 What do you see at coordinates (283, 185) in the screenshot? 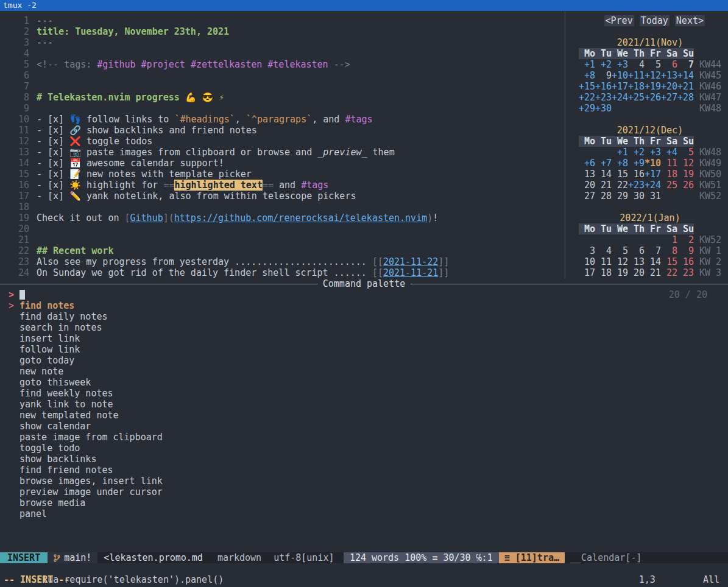
I see `editor-line: 16- [x] ☀️ highlight for ==highlighted t…` at bounding box center [283, 185].